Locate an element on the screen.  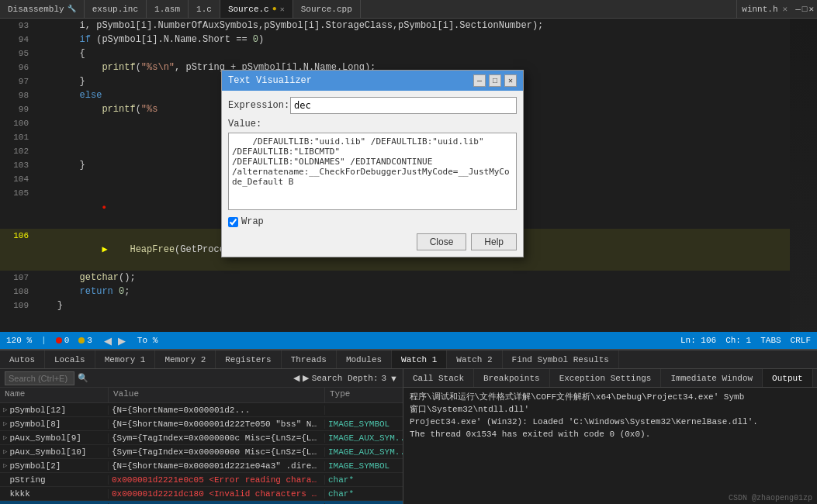
value-textarea: /DEFAULTLIB:"uuid.lib" /DEFAULTLIB:"uuid… is located at coordinates (372, 171).